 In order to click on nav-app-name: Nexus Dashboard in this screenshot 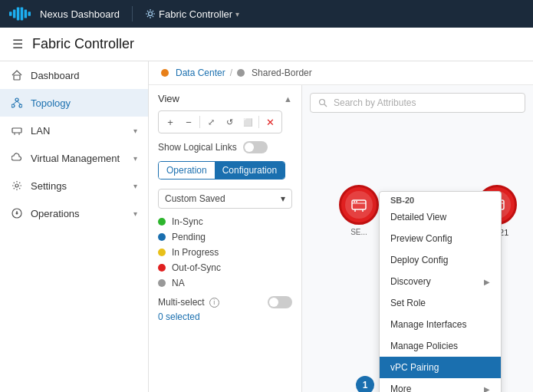, I will do `click(80, 14)`.